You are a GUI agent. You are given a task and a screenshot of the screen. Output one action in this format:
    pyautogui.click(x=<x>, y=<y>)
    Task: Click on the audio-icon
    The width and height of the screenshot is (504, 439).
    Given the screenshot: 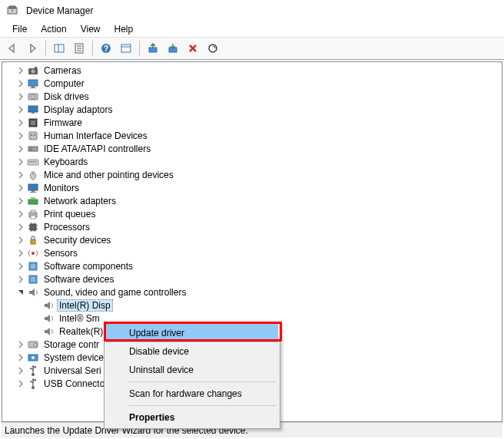 What is the action you would take?
    pyautogui.click(x=33, y=292)
    